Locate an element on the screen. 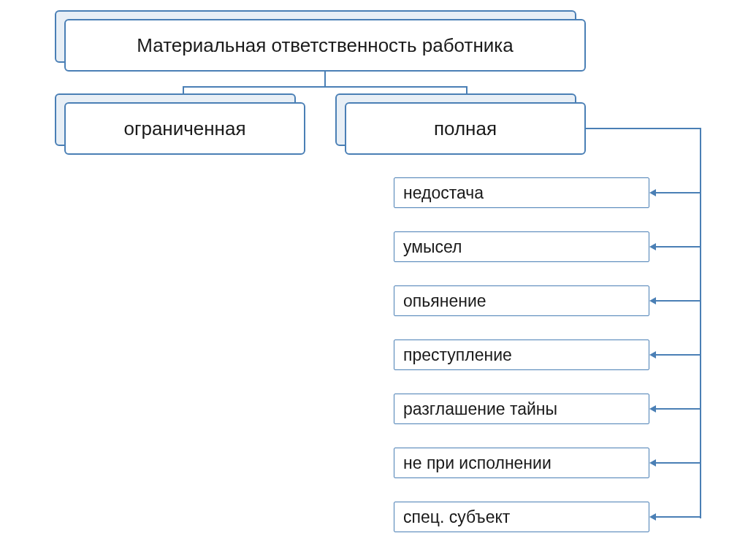  detail-label-1: умысел is located at coordinates (432, 247).